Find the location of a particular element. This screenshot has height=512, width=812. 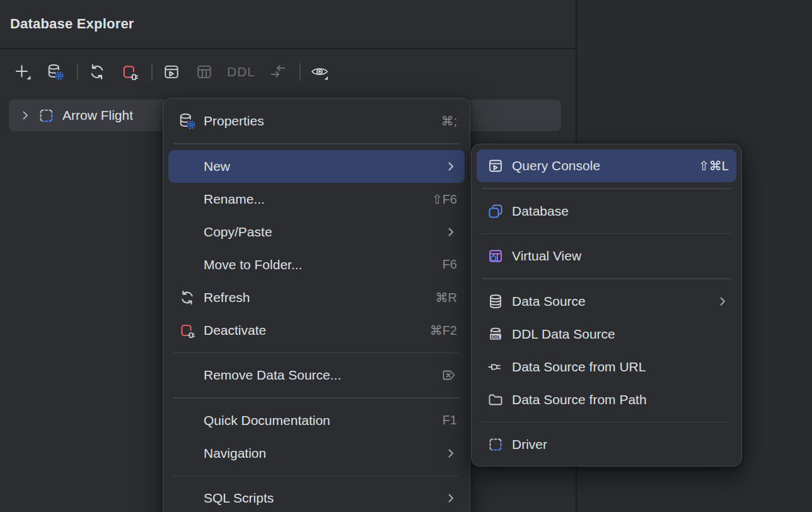

submenu-item-virtual-view: Virtual View is located at coordinates (606, 256).